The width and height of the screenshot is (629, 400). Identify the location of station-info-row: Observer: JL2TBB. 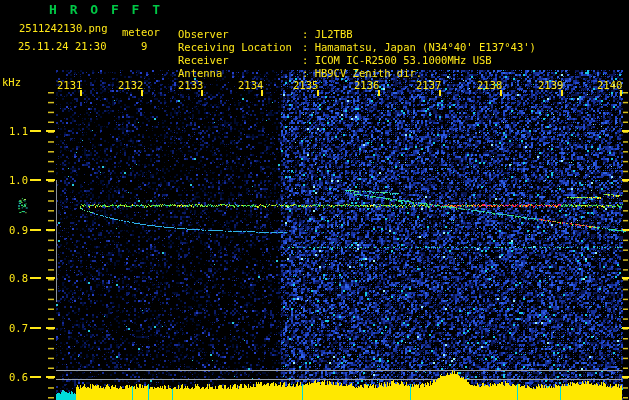
(357, 34).